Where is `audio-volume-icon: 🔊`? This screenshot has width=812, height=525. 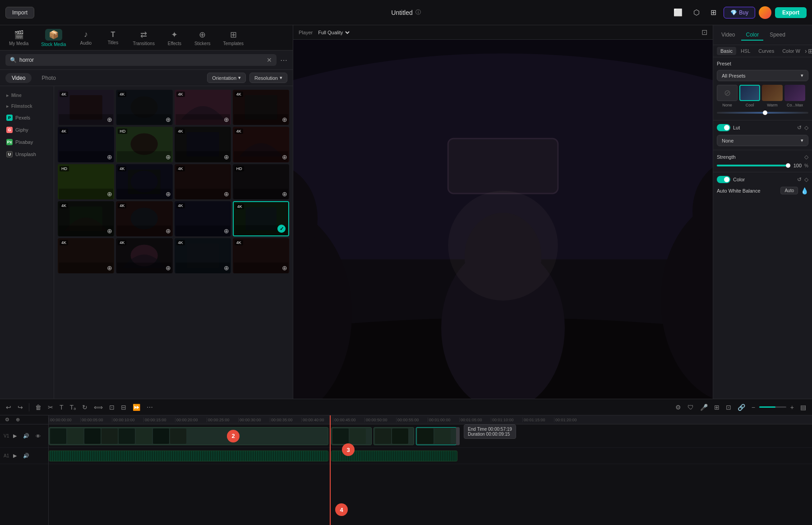 audio-volume-icon: 🔊 is located at coordinates (26, 456).